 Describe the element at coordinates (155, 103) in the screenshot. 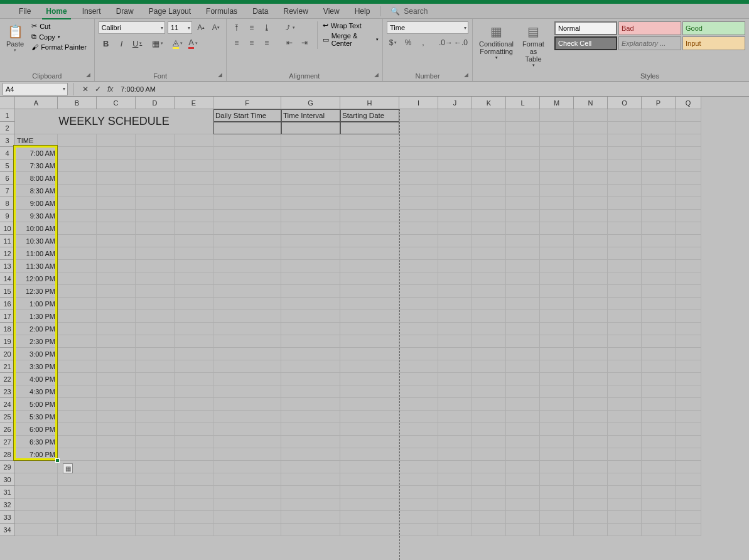

I see `column-header: D` at that location.